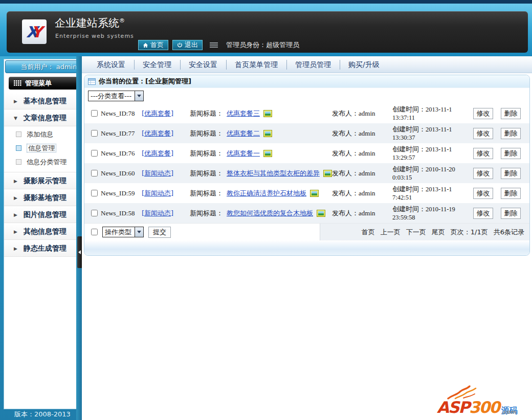  What do you see at coordinates (256, 64) in the screenshot?
I see `menu-item-home-menu-manage: 首页菜单管理` at bounding box center [256, 64].